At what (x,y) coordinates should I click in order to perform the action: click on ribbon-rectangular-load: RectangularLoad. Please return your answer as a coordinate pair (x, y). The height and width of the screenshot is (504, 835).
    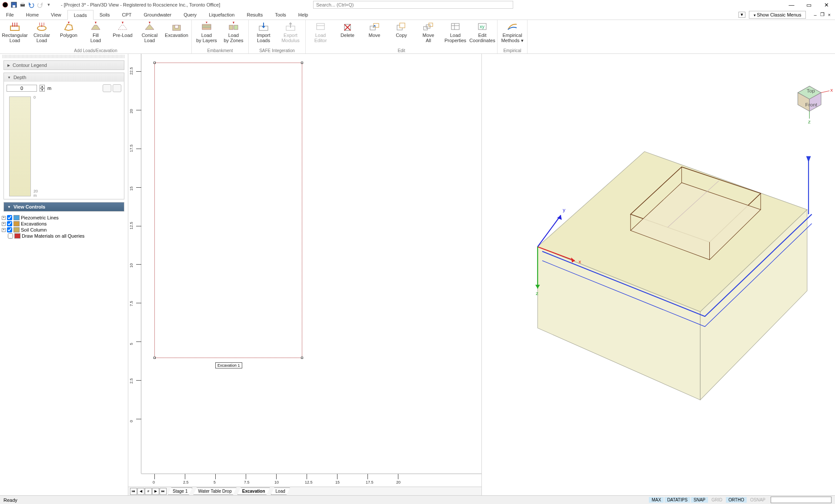
    Looking at the image, I should click on (15, 34).